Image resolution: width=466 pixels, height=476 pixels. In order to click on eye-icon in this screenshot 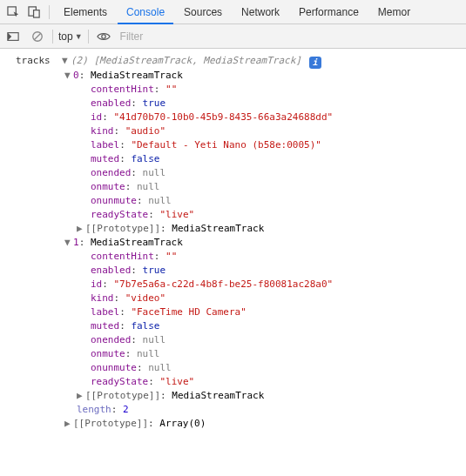, I will do `click(104, 37)`.